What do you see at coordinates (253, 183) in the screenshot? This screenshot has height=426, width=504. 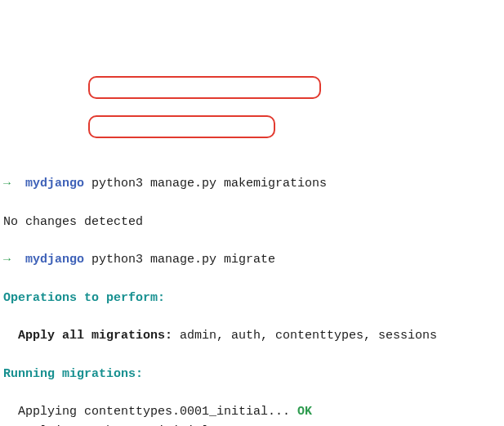 I see `prompt-line-1: → mydjango python3 manage.py makemigrati…` at bounding box center [253, 183].